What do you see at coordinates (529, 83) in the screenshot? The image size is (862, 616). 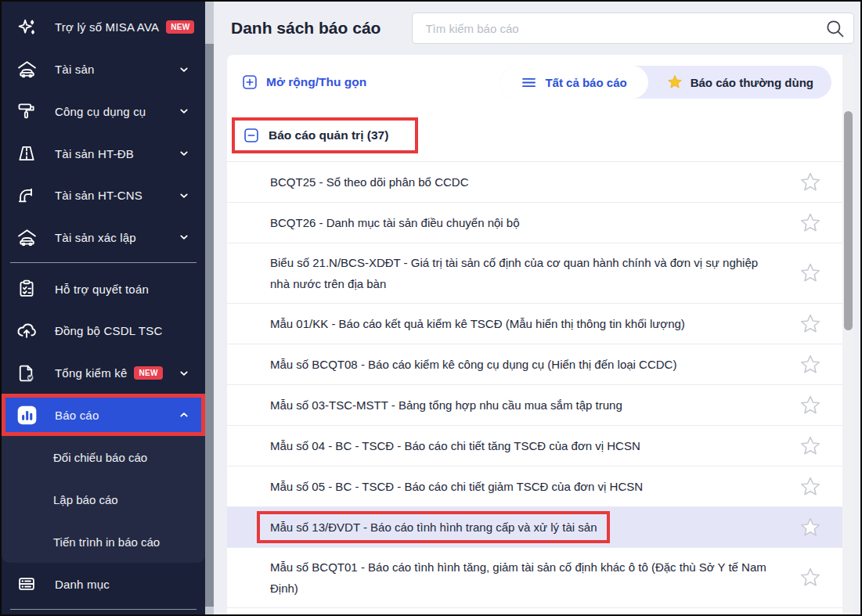 I see `hamburger-icon` at bounding box center [529, 83].